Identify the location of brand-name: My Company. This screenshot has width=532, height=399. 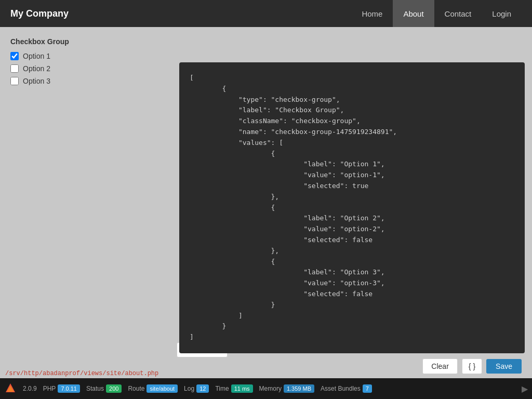
(181, 14).